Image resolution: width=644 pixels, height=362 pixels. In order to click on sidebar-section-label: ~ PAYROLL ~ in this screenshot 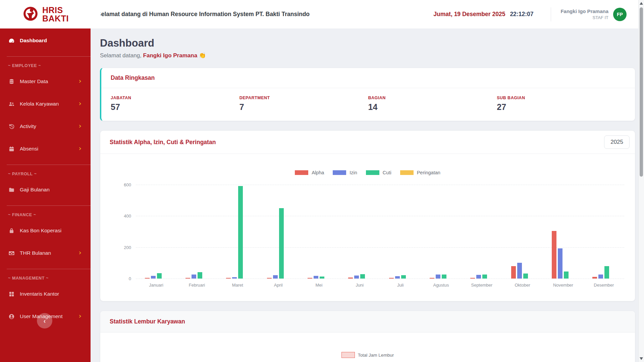, I will do `click(45, 174)`.